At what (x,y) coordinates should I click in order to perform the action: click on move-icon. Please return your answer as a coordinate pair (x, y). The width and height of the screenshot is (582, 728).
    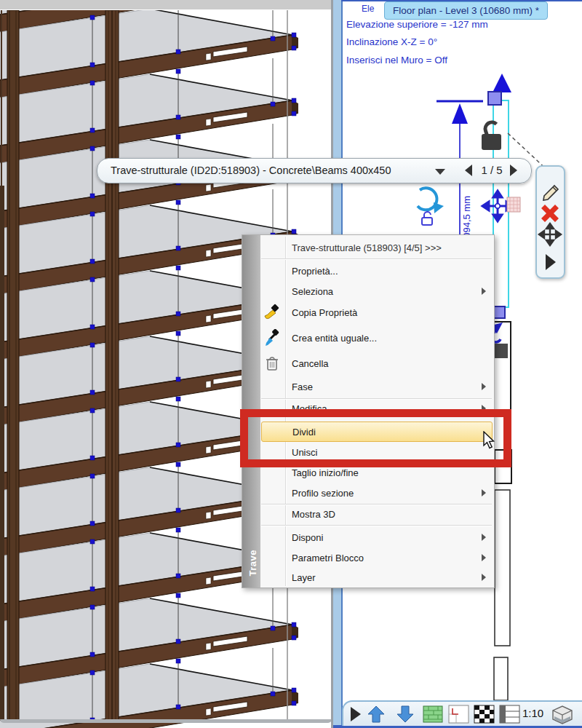
    Looking at the image, I should click on (550, 234).